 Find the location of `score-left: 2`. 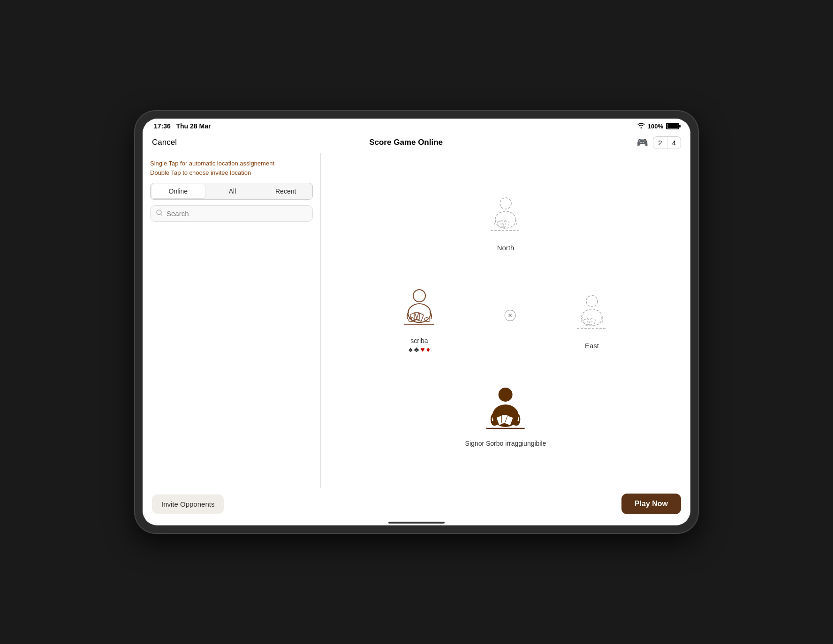

score-left: 2 is located at coordinates (660, 142).